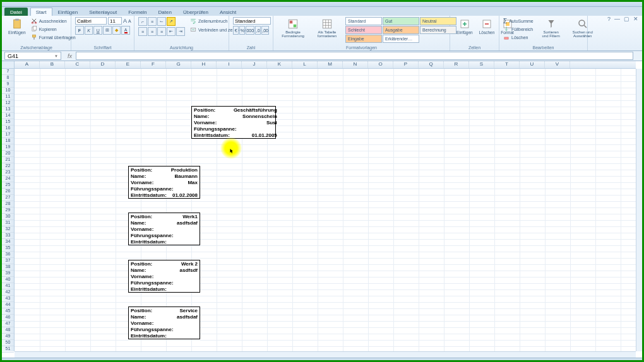 The width and height of the screenshot is (644, 362). I want to click on row-header-7: 7, so click(8, 72).